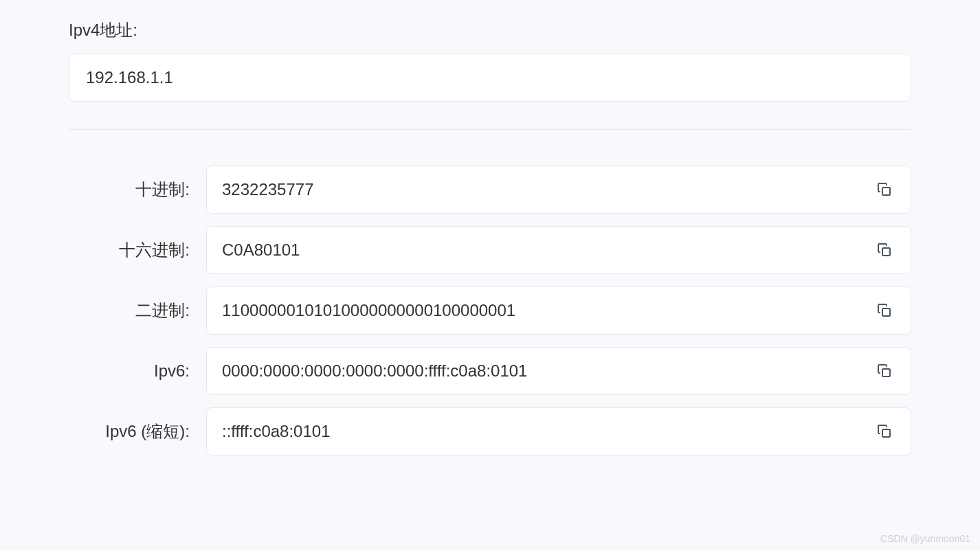 The height and width of the screenshot is (551, 980). Describe the element at coordinates (559, 311) in the screenshot. I see `result-box-binary: 11000000101010000000000100000001` at that location.